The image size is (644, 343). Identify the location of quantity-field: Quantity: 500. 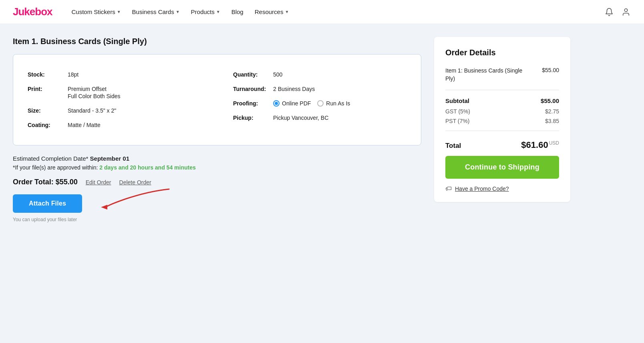
(320, 75).